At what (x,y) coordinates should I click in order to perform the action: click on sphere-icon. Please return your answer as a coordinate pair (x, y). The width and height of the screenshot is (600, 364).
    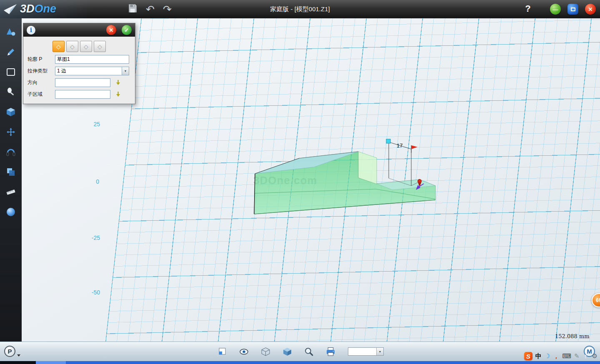
    Looking at the image, I should click on (11, 212).